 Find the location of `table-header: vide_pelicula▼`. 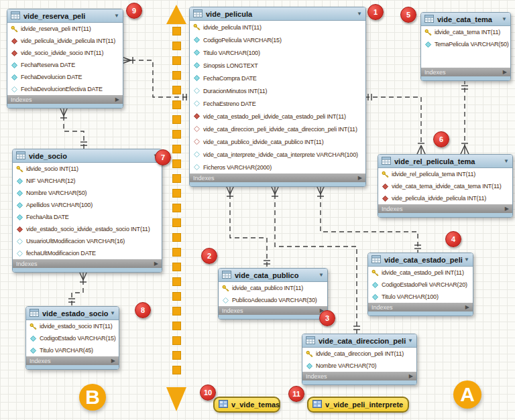

table-header: vide_pelicula▼ is located at coordinates (278, 14).